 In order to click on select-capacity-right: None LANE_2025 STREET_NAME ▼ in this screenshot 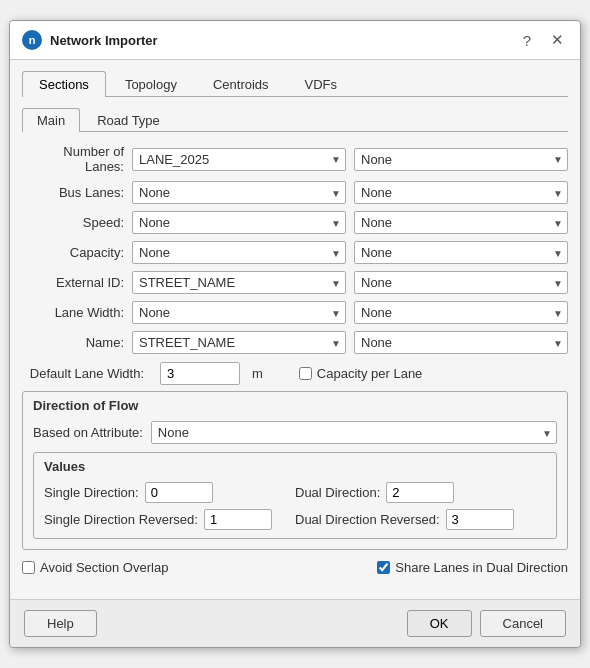, I will do `click(461, 252)`.